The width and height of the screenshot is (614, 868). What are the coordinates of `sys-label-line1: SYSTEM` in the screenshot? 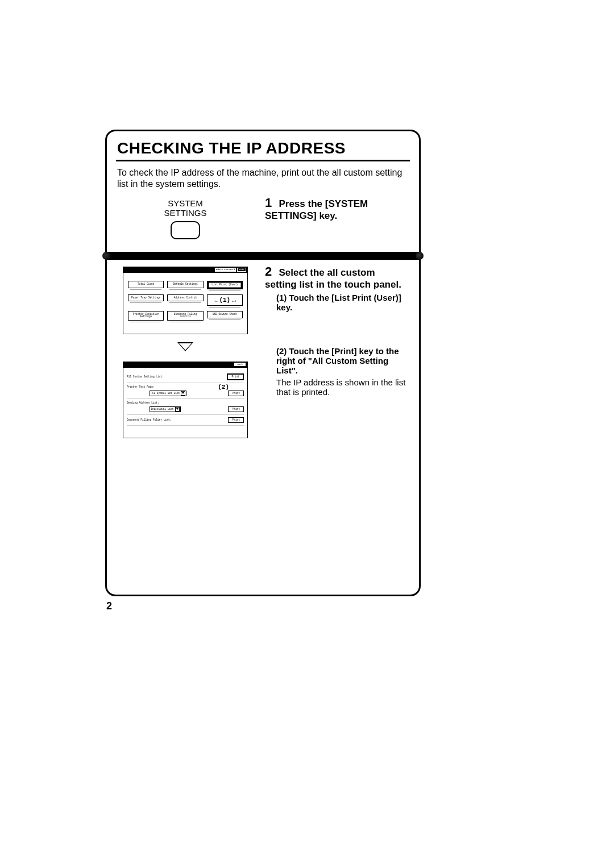 It's located at (185, 203).